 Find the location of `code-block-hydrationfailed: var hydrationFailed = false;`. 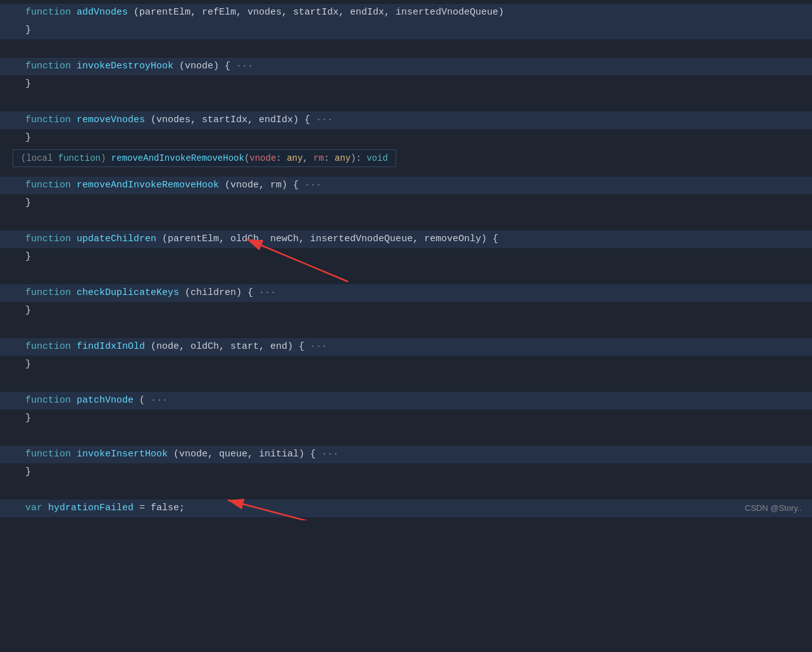

code-block-hydrationfailed: var hydrationFailed = false; is located at coordinates (406, 508).